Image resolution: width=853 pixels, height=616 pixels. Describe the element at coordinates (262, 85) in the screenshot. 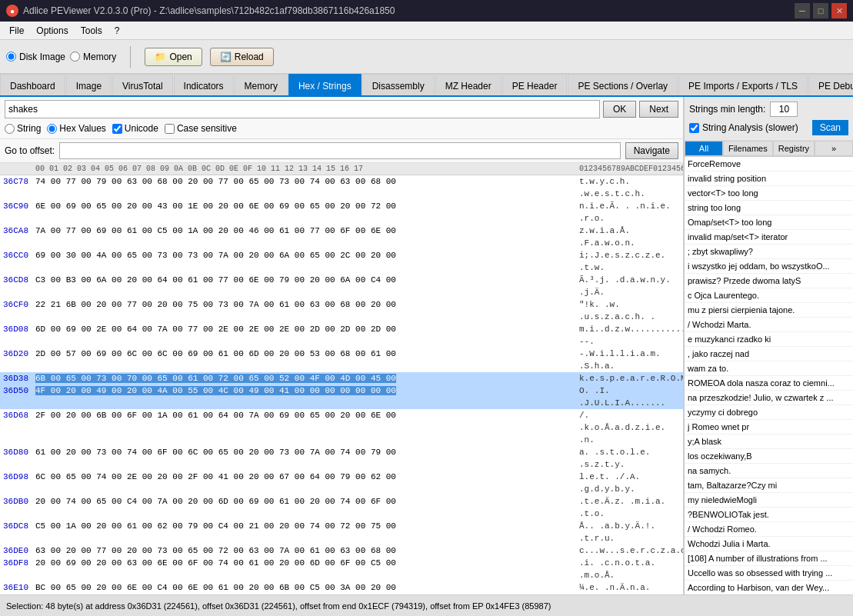

I see `tab-memory: Memory` at that location.